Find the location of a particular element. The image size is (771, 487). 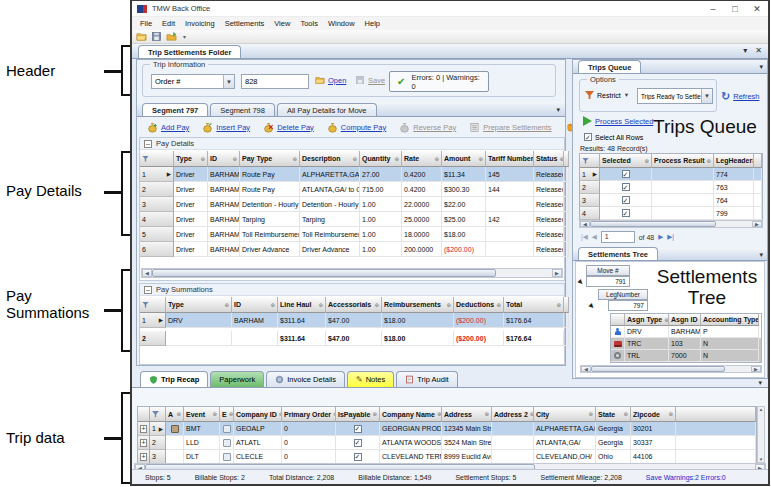

column-header: Event⊕ is located at coordinates (202, 414).